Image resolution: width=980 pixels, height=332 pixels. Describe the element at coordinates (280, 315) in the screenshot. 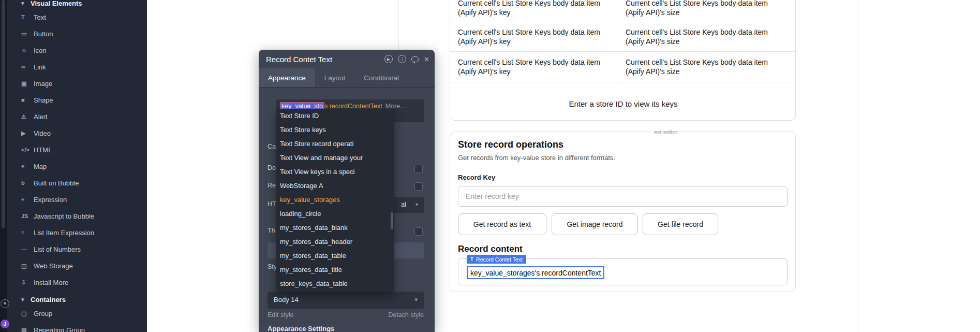

I see `edit-style-link: Edit style` at that location.